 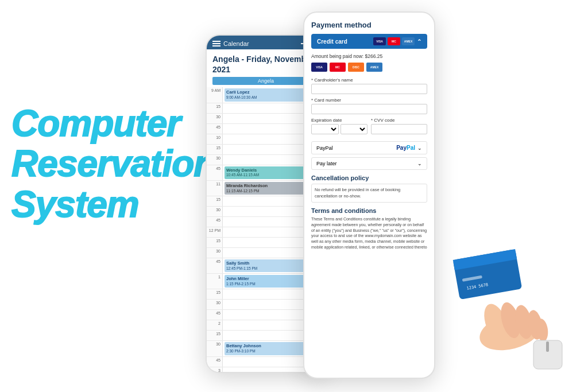 What do you see at coordinates (332, 41) in the screenshot?
I see `credit-card-label: Credit card` at bounding box center [332, 41].